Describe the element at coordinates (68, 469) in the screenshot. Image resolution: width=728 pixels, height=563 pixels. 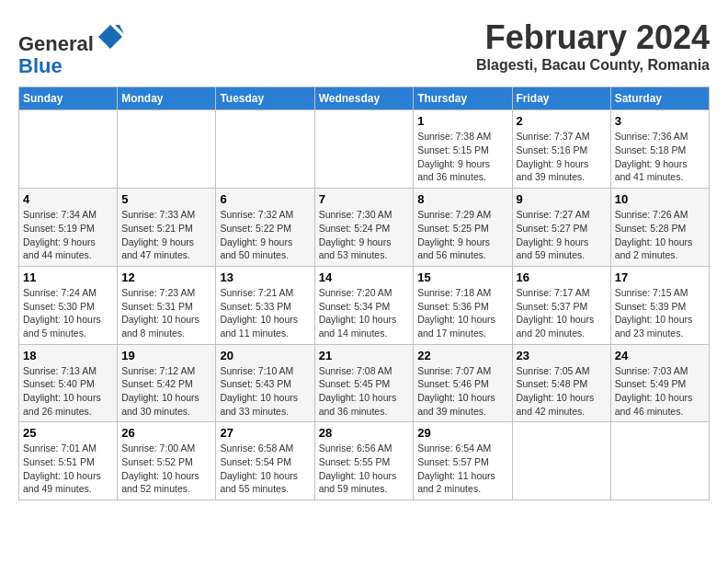
I see `day-info: Sunrise: 7:01 AMSunset: 5:51 PMDaylight:…` at that location.